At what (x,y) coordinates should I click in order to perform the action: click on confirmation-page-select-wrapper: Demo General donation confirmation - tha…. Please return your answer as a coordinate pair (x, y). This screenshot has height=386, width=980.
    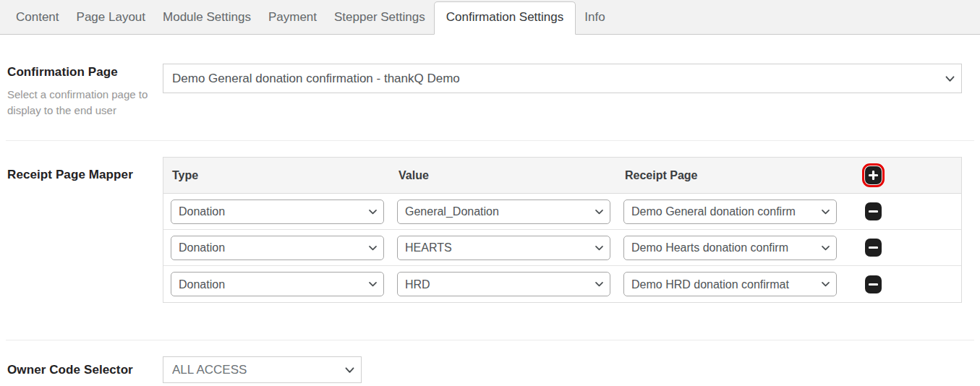
    Looking at the image, I should click on (563, 78).